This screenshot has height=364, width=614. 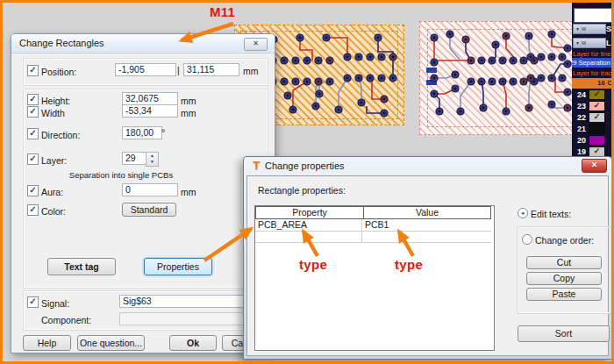 I want to click on change-order-label: Change order:, so click(x=565, y=240).